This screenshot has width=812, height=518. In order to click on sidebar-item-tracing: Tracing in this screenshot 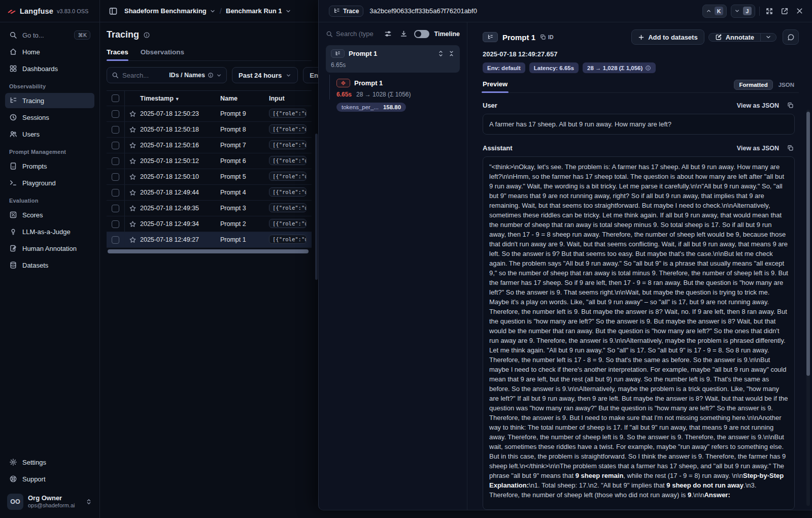, I will do `click(50, 101)`.